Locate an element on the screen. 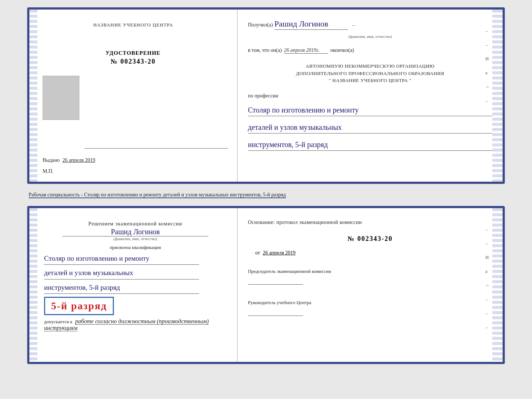 The height and width of the screenshot is (399, 532). vtom-label: в том, что он(а) is located at coordinates (265, 50).